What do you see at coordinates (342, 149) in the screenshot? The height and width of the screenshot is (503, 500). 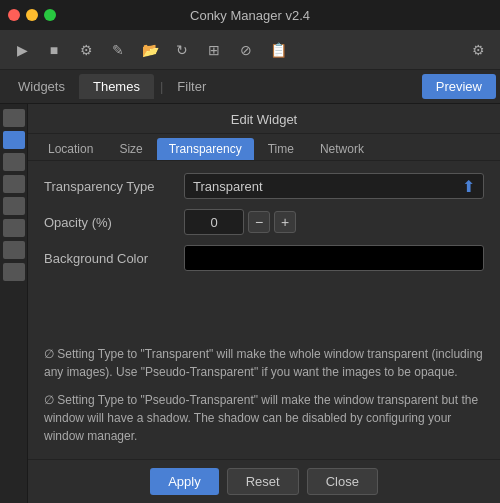 I see `dialog-tab-network: Network` at bounding box center [342, 149].